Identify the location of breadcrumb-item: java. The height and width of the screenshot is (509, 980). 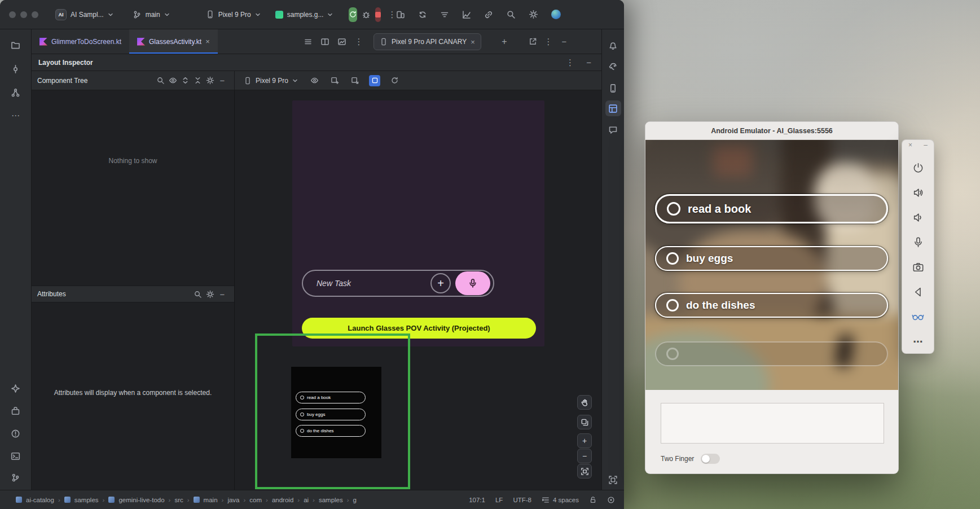
(234, 500).